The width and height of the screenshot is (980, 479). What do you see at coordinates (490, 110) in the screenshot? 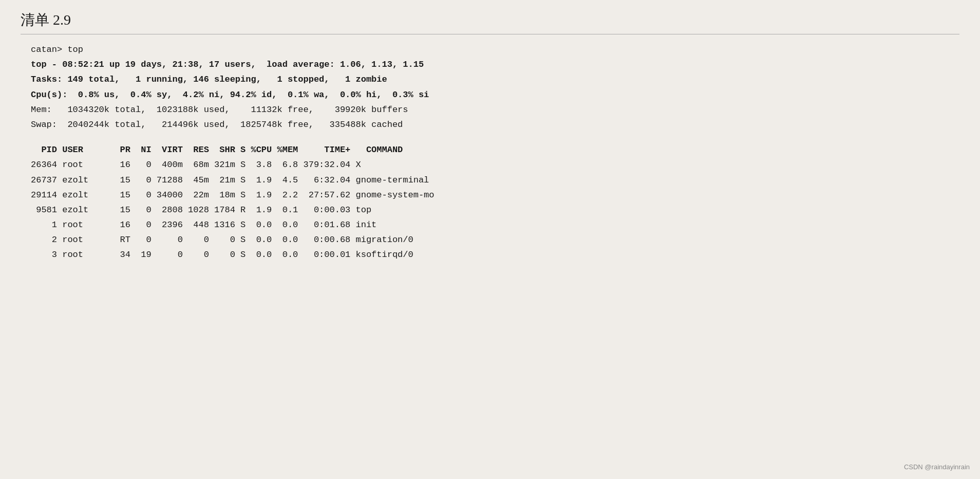
I see `system-info-line-3: Mem: 1034320k total, 1023188k used, 1113…` at bounding box center [490, 110].